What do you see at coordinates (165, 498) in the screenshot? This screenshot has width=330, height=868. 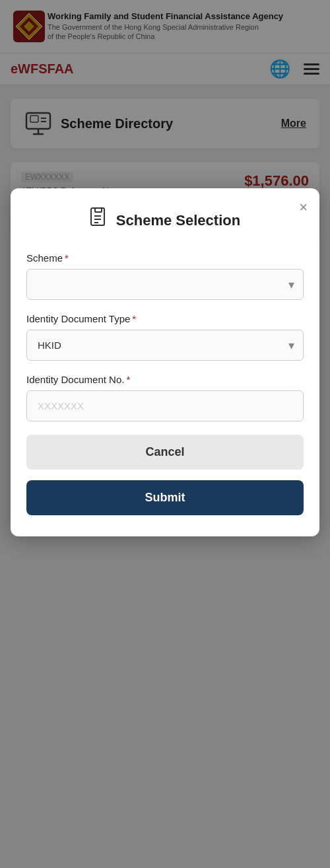 I see `submit-button: Submit` at bounding box center [165, 498].